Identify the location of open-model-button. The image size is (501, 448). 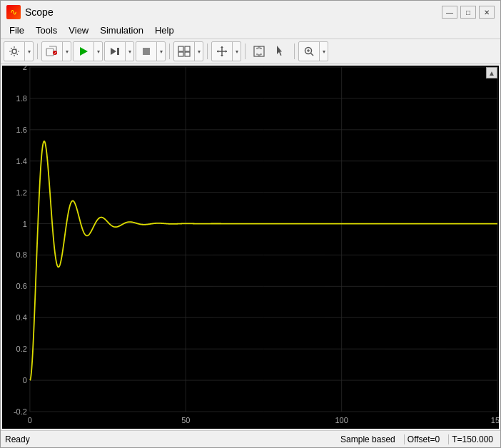
(52, 51).